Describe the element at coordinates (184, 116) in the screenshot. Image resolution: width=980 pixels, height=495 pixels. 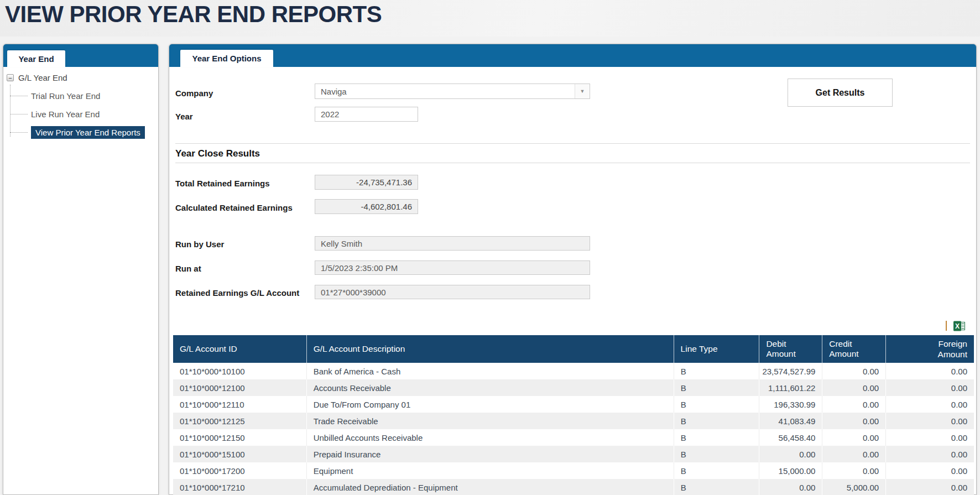
I see `year-label: Year` at that location.